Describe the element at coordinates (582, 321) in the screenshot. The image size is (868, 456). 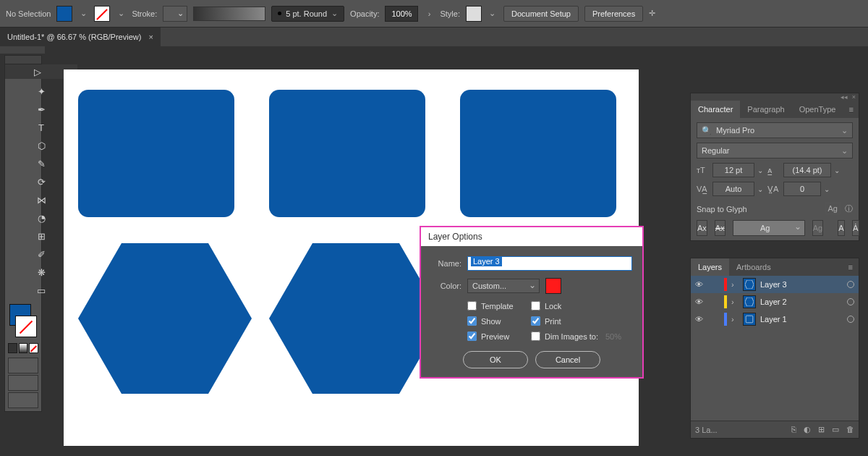
I see `print-checkbox: Print` at that location.